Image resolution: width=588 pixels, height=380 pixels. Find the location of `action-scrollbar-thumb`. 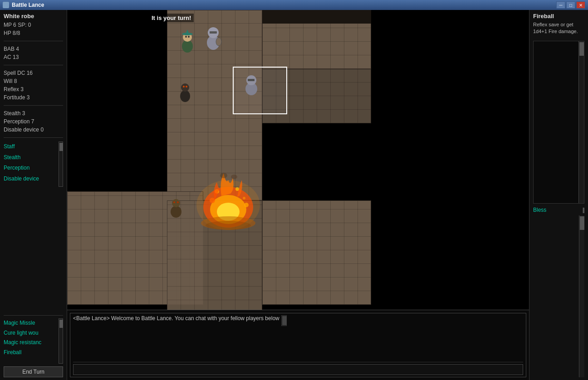

action-scrollbar-thumb is located at coordinates (61, 147).